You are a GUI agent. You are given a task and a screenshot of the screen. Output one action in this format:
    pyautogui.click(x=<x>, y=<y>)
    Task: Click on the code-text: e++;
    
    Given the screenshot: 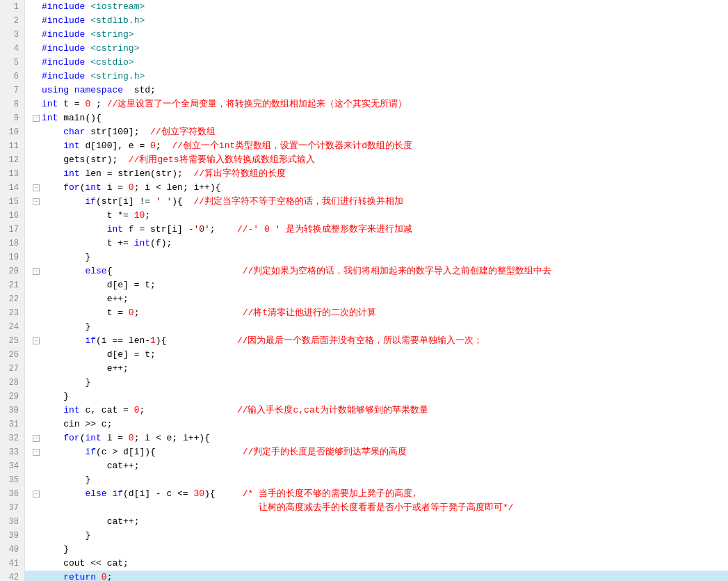 What is the action you would take?
    pyautogui.click(x=85, y=369)
    